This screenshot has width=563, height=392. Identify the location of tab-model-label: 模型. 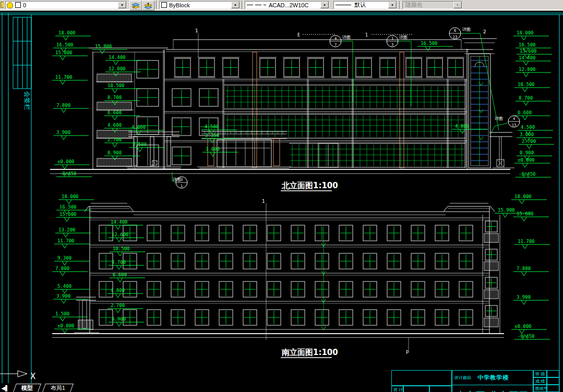
(27, 388).